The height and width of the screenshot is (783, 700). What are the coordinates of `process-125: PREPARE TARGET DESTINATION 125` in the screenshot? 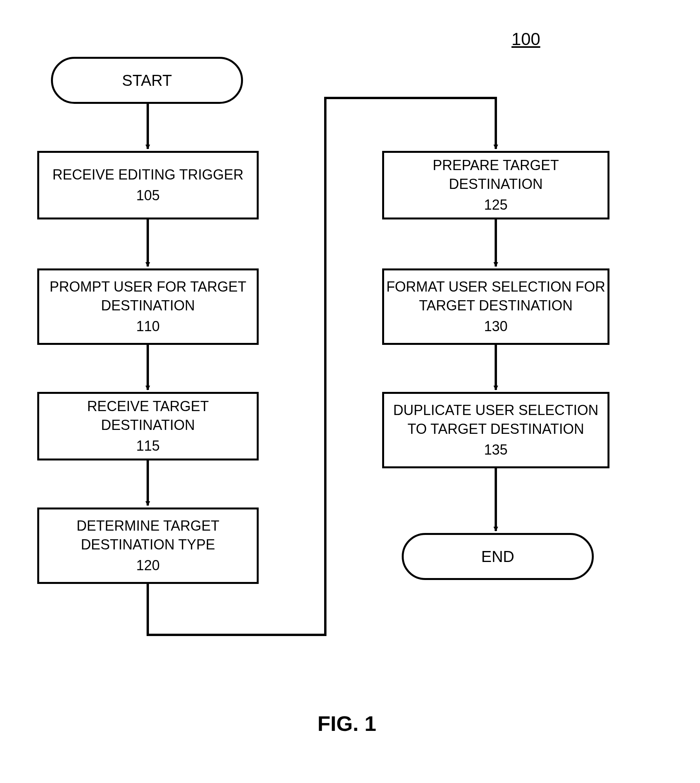 It's located at (496, 185).